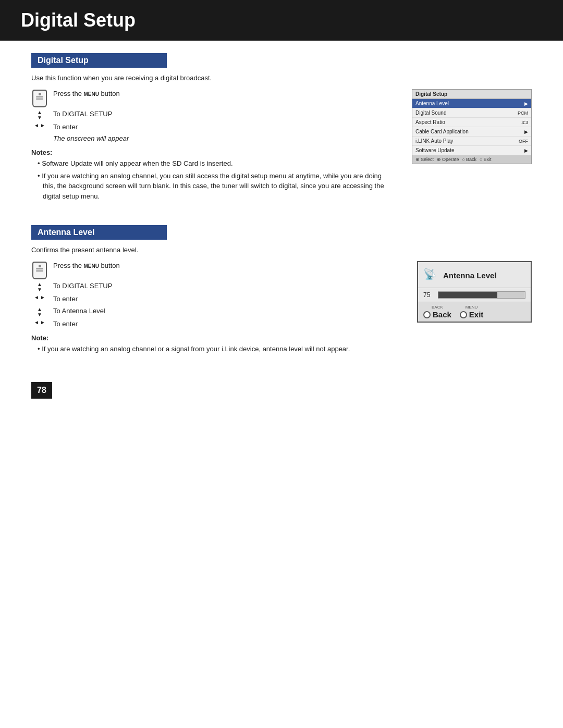 The height and width of the screenshot is (728, 563). I want to click on lr-arrows-icon-3: ◄ ►, so click(40, 323).